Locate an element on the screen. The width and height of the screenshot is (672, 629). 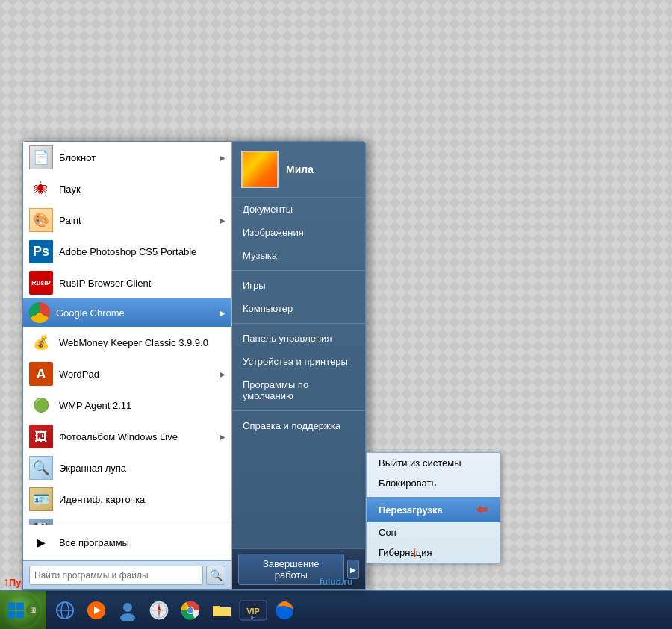
chrome-taskbar-icon is located at coordinates (190, 610).